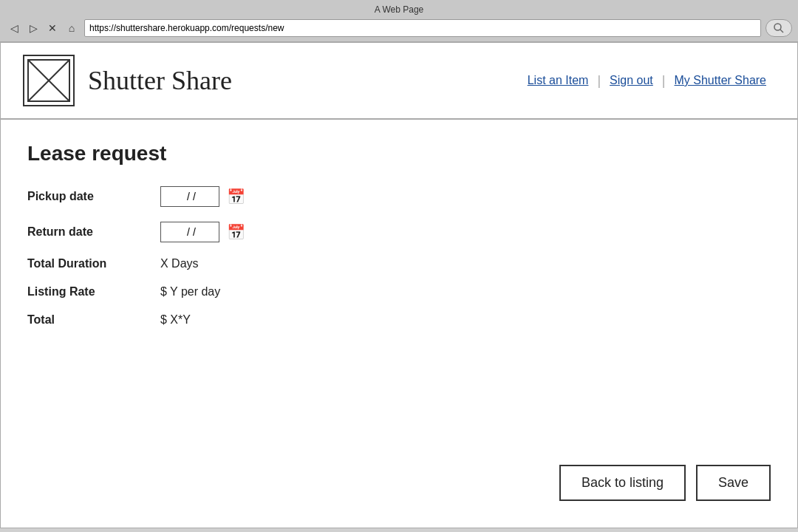 The width and height of the screenshot is (798, 532). Describe the element at coordinates (94, 264) in the screenshot. I see `total-duration-label: Total Duration` at that location.